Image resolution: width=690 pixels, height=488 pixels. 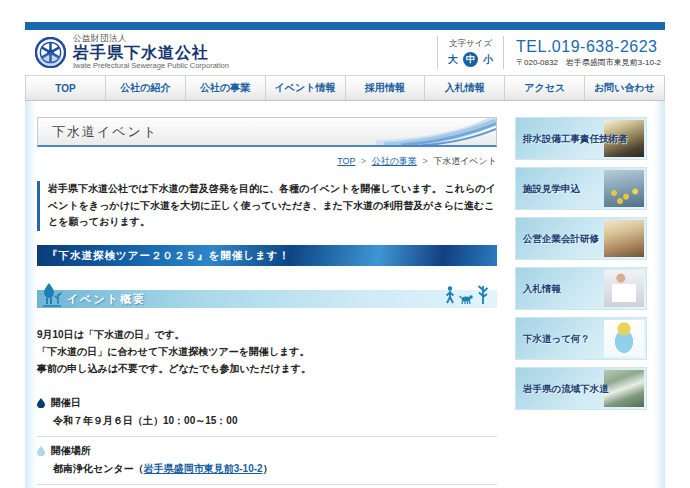 I want to click on sidebar-banner-label: 入札情報, so click(x=542, y=288).